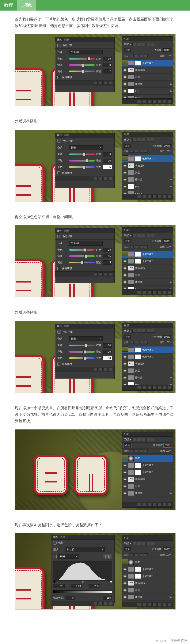 The height and width of the screenshot is (644, 190). I want to click on layer-grass-copy: HYC草地 副本, so click(148, 166).